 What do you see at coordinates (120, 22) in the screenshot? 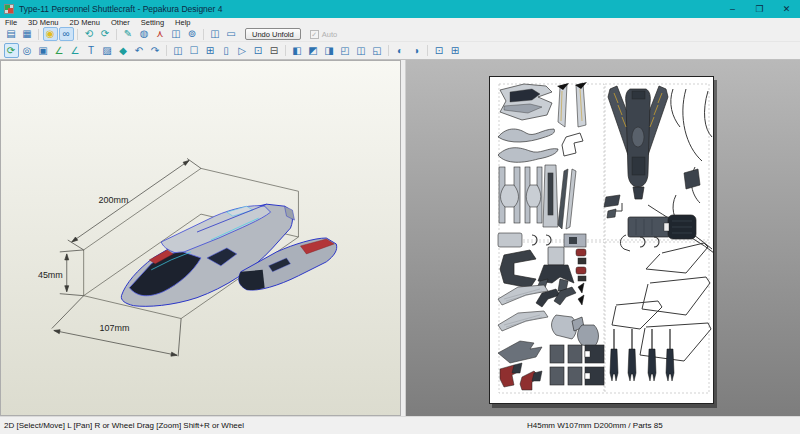
I see `menu-other: Other` at bounding box center [120, 22].